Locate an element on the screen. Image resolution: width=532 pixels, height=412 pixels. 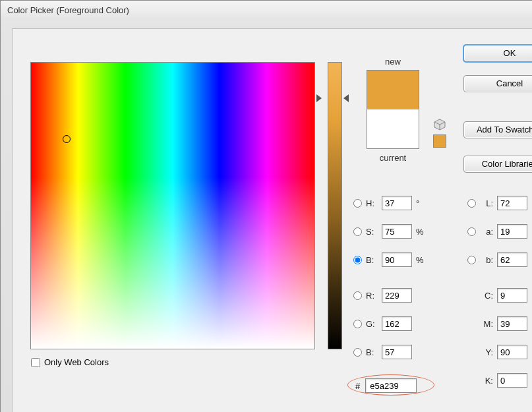
cyan-row: C: is located at coordinates (504, 295).